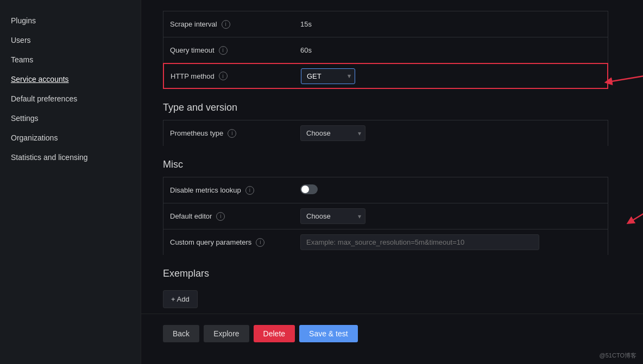 The image size is (643, 364). What do you see at coordinates (180, 299) in the screenshot?
I see `add-exemplar-button: + Add` at bounding box center [180, 299].